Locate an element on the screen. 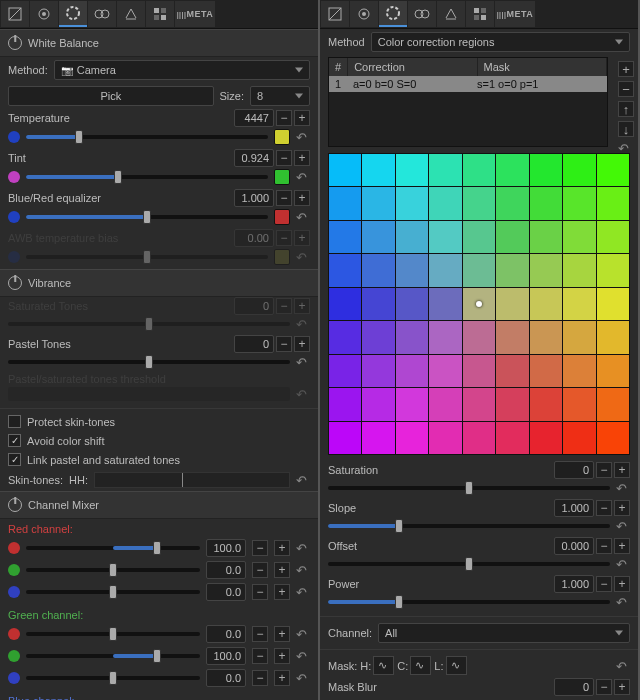  grid-marker is located at coordinates (479, 304).